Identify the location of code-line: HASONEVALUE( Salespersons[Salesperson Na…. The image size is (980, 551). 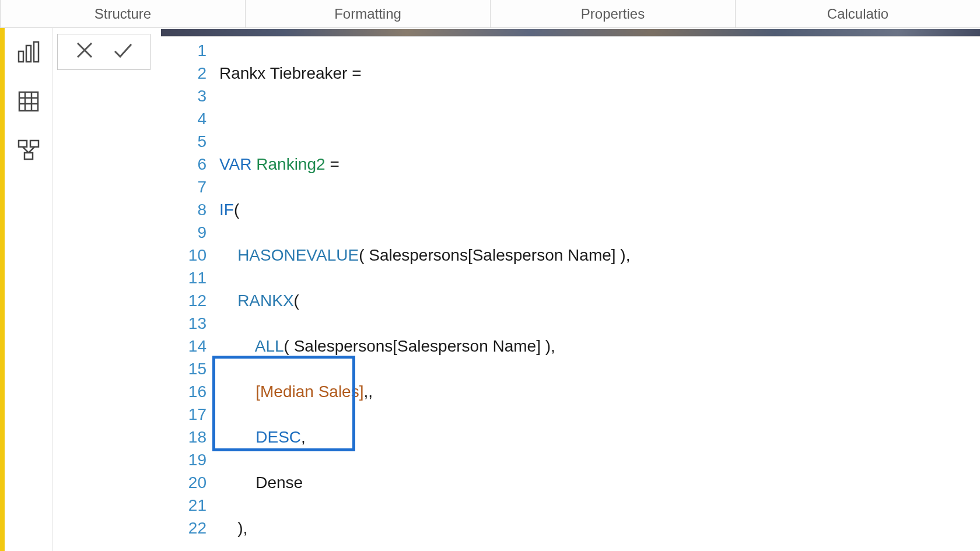
(600, 255).